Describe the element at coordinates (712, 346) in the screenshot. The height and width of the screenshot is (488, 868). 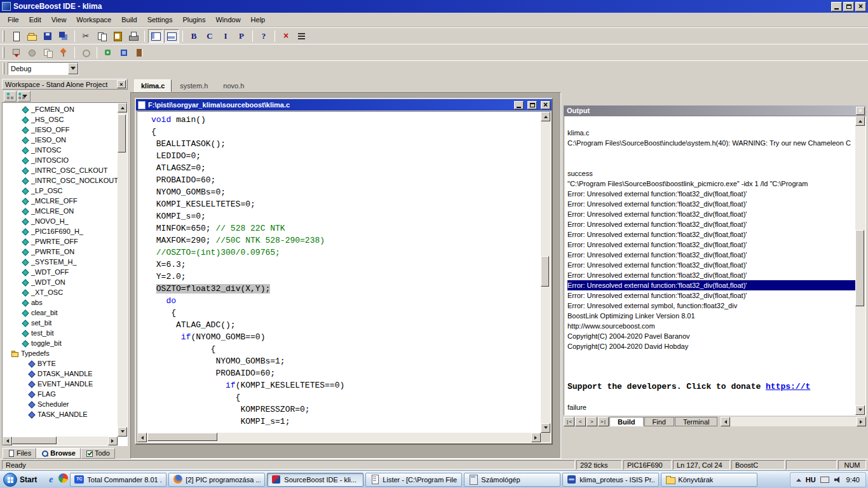
I see `output-line: Copyright(C) 2004-2020 David Hobday` at that location.